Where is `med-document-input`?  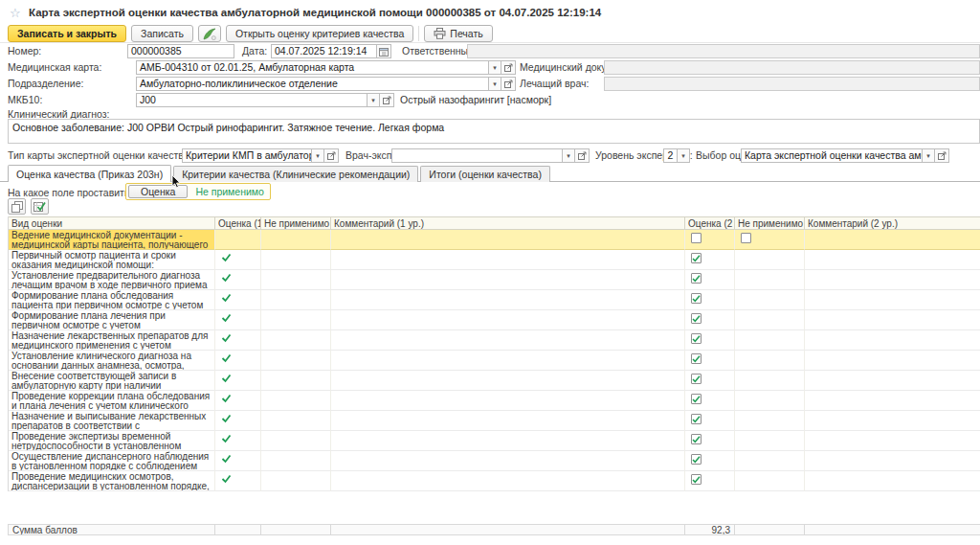
med-document-input is located at coordinates (792, 67).